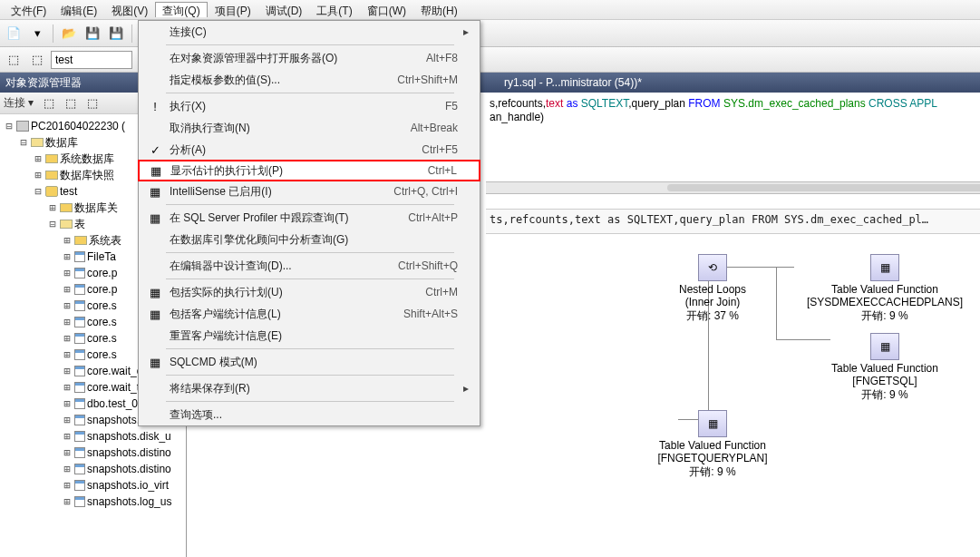 The width and height of the screenshot is (980, 557). Describe the element at coordinates (713, 268) in the screenshot. I see `nested-loops-icon: ⟲` at that location.